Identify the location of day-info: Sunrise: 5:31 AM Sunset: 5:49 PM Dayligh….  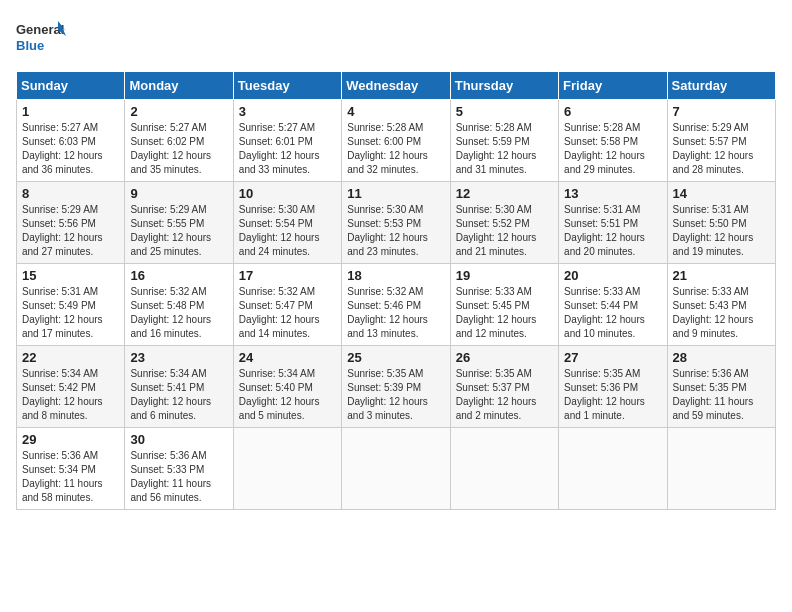
(70, 313).